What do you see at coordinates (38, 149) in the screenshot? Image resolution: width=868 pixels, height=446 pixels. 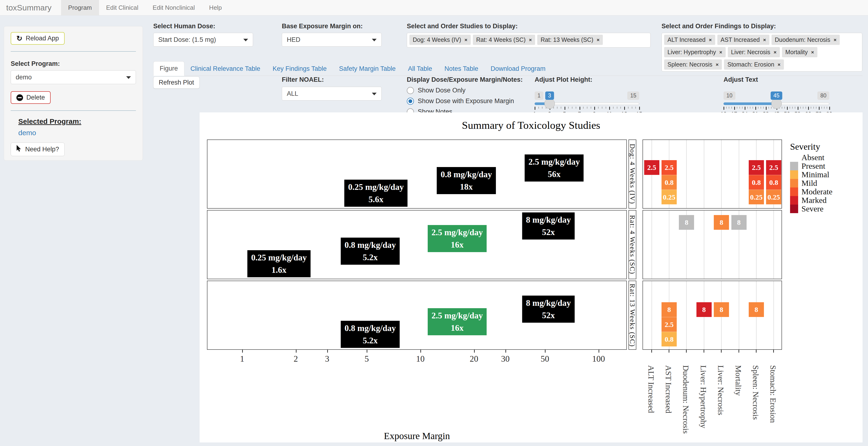 I see `need-help-button: Need Help?` at bounding box center [38, 149].